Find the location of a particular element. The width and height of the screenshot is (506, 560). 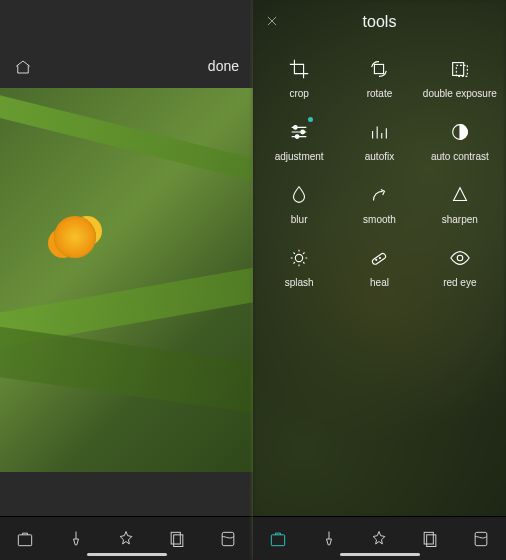

done-button: done is located at coordinates (224, 66).